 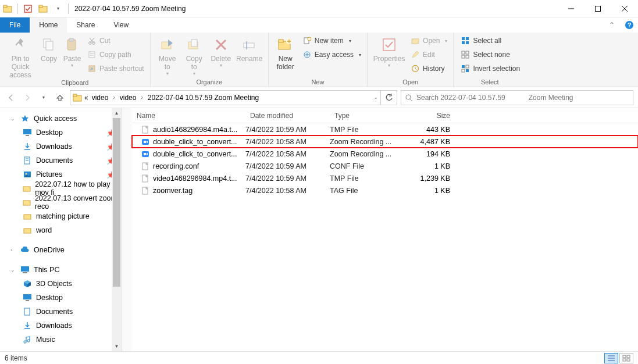 I want to click on path-history-dropdown: ⌄, so click(x=376, y=98).